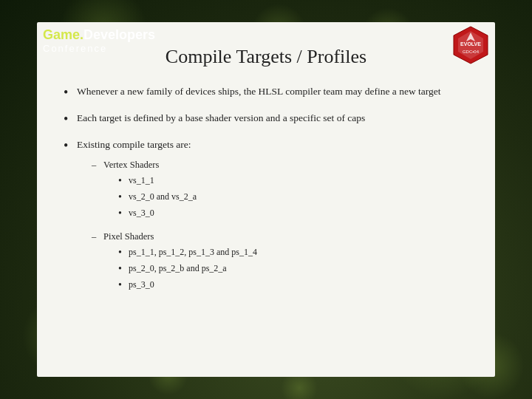 The height and width of the screenshot is (399, 532). What do you see at coordinates (193, 253) in the screenshot?
I see `subsub-text: ps_1_1, ps_1_2, ps_1_3 and ps_1_4` at bounding box center [193, 253].